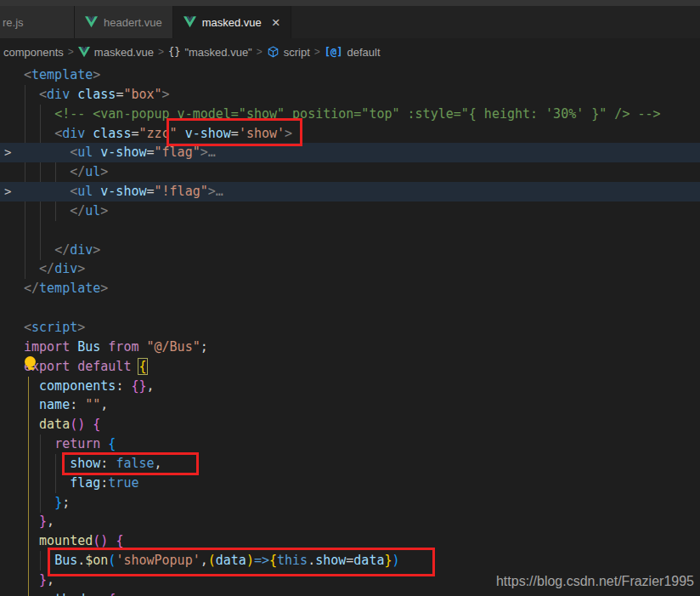 This screenshot has height=596, width=700. I want to click on lightbulb-icon, so click(31, 363).